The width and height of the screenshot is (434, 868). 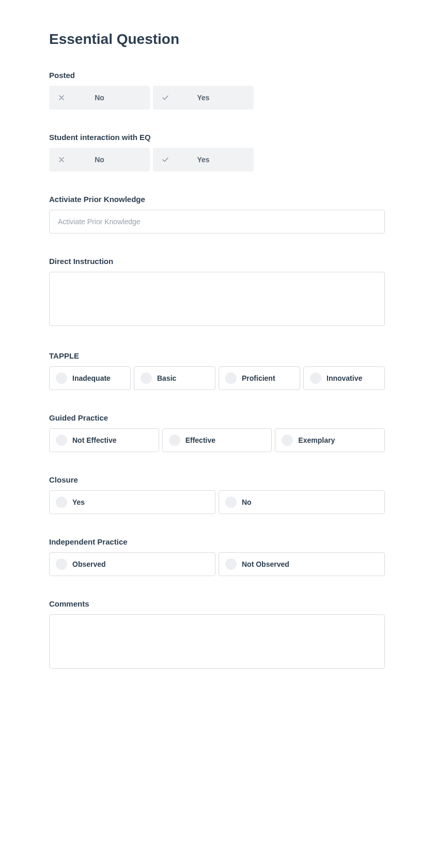 What do you see at coordinates (217, 261) in the screenshot?
I see `direct-instruction-label: Direct Instruction` at bounding box center [217, 261].